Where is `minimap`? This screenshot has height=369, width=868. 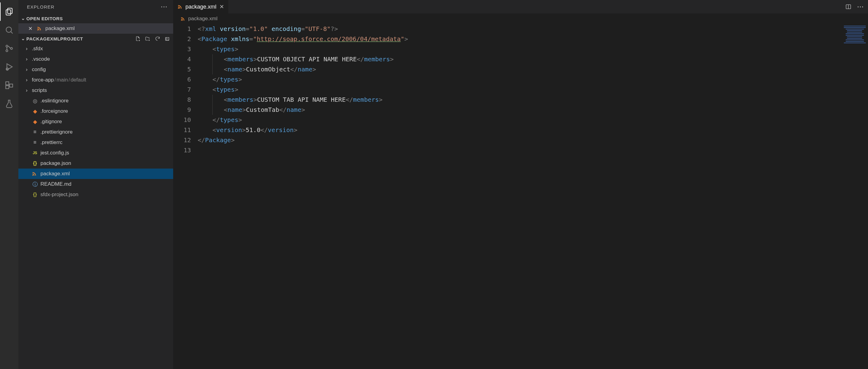 minimap is located at coordinates (855, 42).